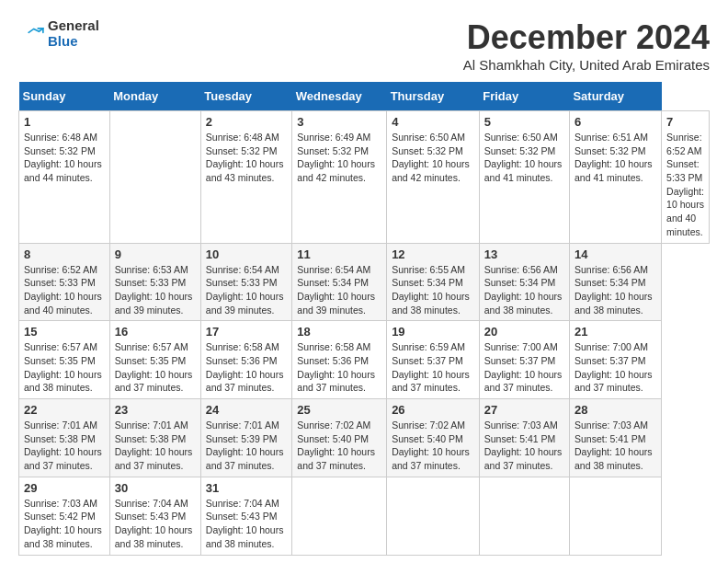 Image resolution: width=728 pixels, height=563 pixels. Describe the element at coordinates (340, 361) in the screenshot. I see `table-row: 18 Sunrise: 6:58 AM Sunset: 5:36 PM Dayl…` at that location.